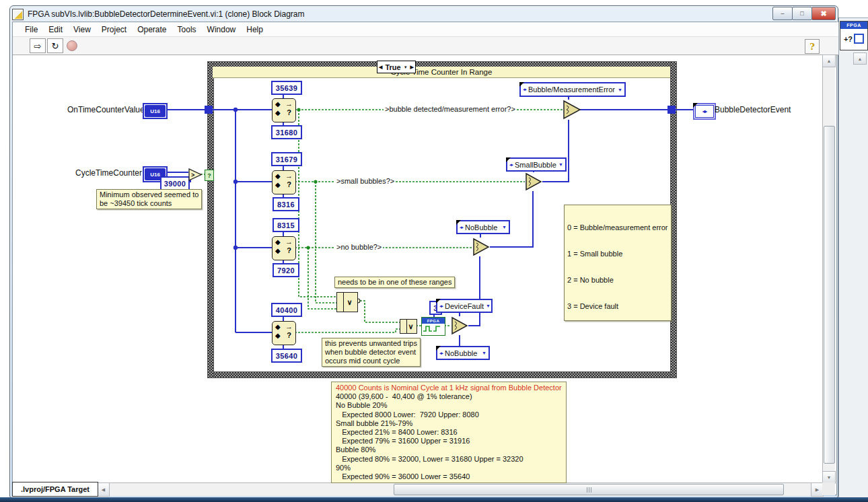  What do you see at coordinates (441, 353) in the screenshot?
I see `enum-icon: ◂▸` at bounding box center [441, 353].